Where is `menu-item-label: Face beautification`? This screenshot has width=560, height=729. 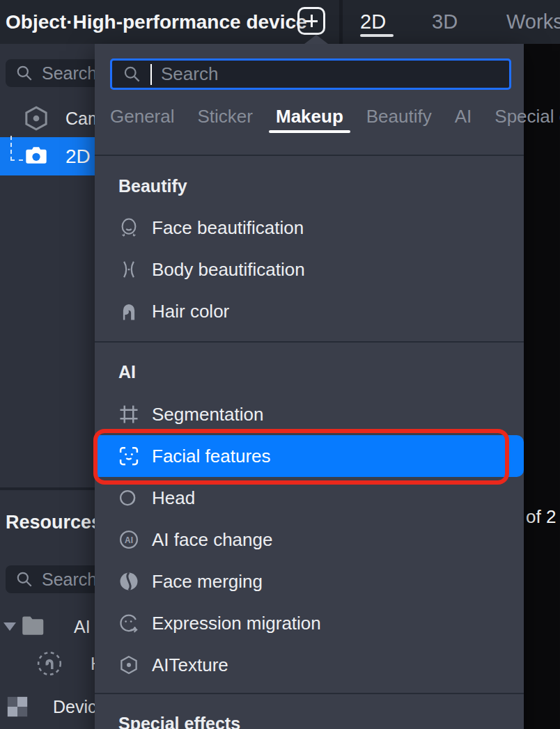
menu-item-label: Face beautification is located at coordinates (228, 228).